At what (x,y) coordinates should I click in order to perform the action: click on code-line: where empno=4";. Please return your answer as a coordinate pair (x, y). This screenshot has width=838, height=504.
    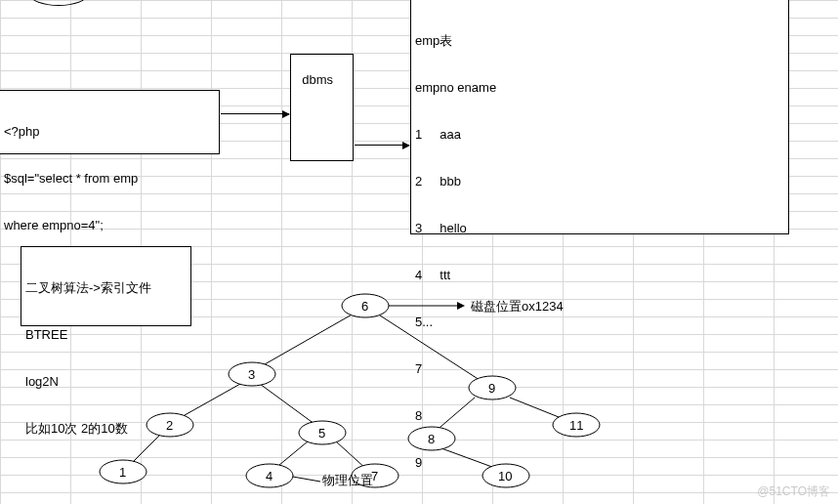
    Looking at the image, I should click on (109, 226).